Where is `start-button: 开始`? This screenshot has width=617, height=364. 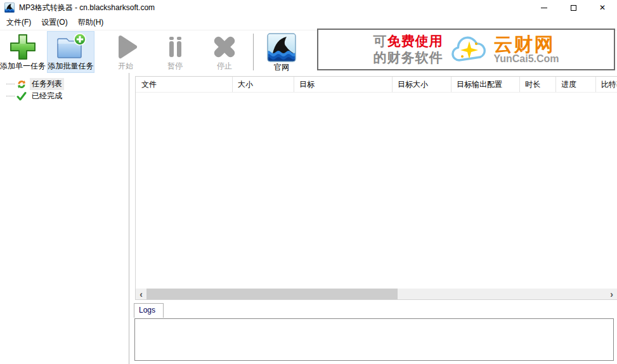 start-button: 开始 is located at coordinates (126, 52).